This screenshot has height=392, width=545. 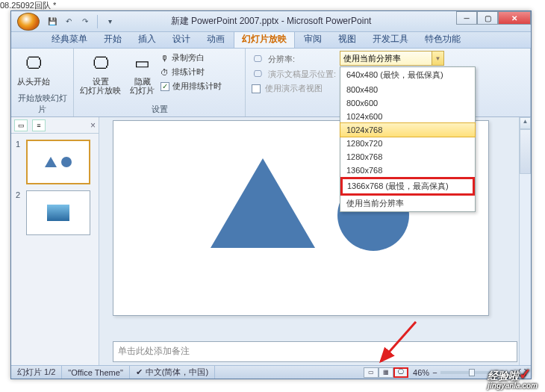 I want to click on from-beginning-button: 🖵 从头开始, so click(x=34, y=69).